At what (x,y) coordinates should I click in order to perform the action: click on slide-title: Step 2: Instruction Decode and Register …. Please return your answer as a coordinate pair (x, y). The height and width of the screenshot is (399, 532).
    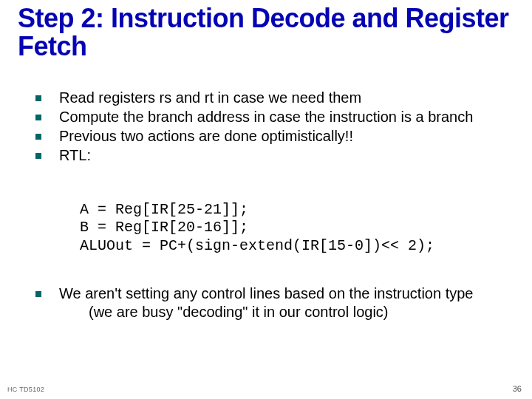
    Looking at the image, I should click on (266, 33).